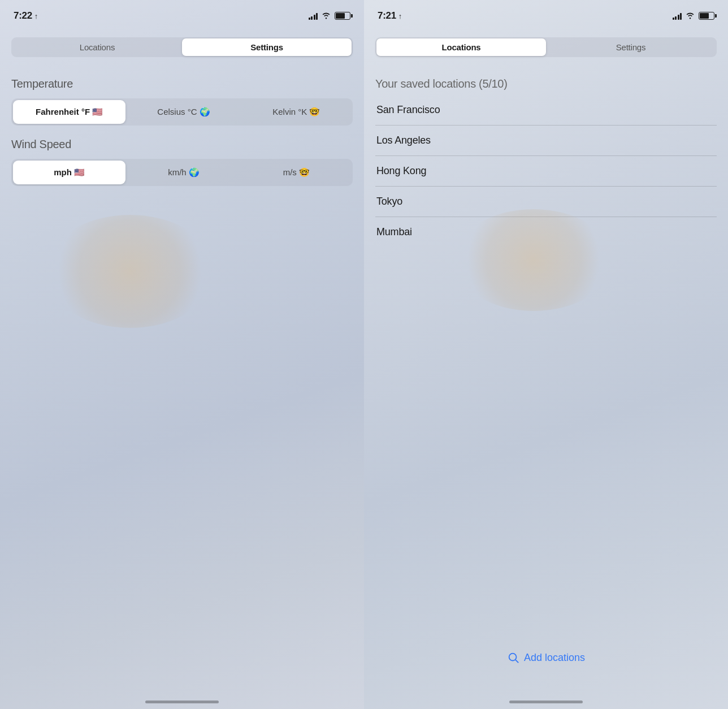  I want to click on ms-option: m/s 🤓, so click(296, 172).